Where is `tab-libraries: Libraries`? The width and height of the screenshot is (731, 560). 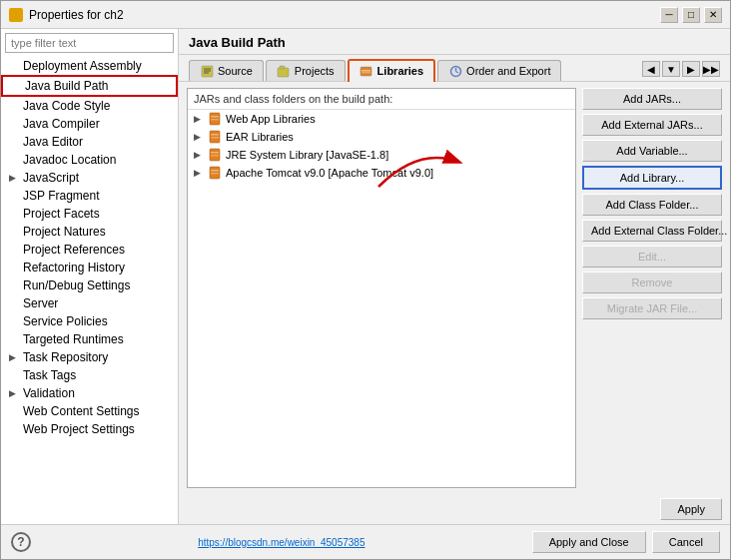
tab-libraries: Libraries is located at coordinates (391, 70).